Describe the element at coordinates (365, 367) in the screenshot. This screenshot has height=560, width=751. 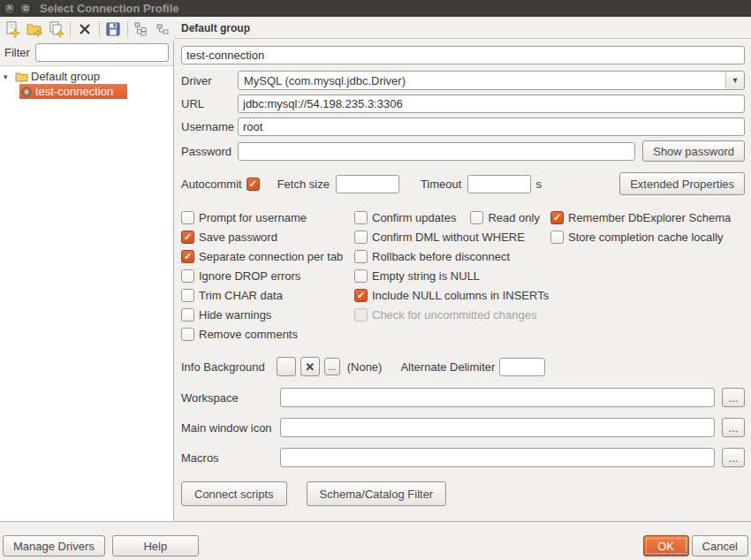
I see `info-background-value: (None)` at that location.